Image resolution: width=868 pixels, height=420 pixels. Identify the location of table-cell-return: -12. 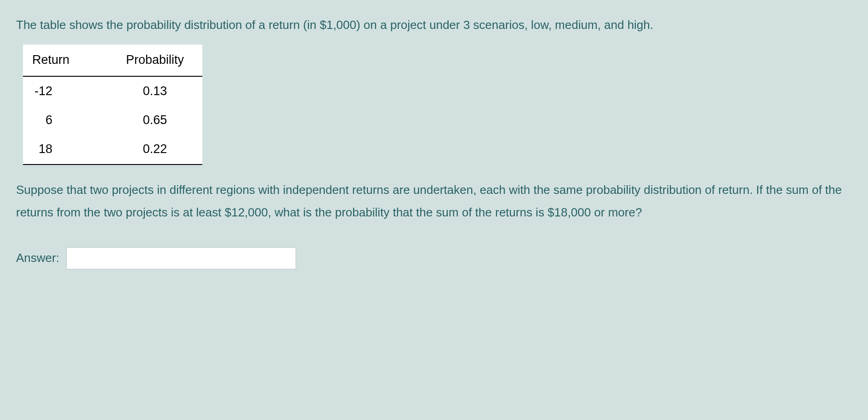
(63, 91).